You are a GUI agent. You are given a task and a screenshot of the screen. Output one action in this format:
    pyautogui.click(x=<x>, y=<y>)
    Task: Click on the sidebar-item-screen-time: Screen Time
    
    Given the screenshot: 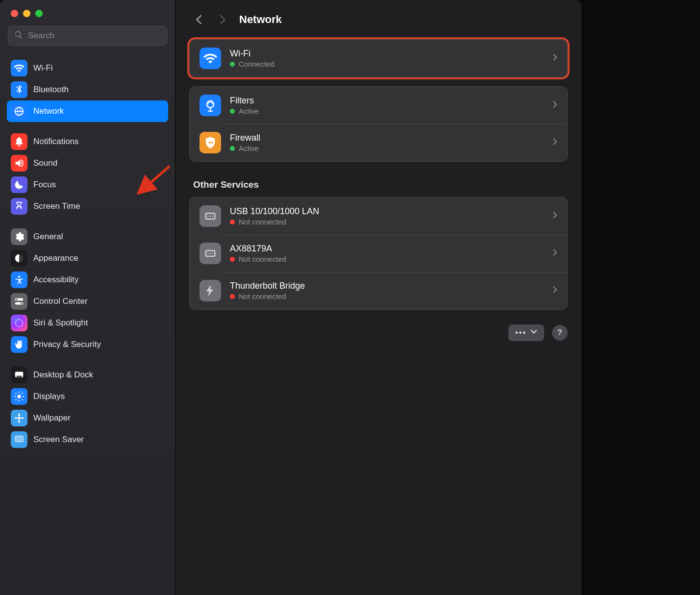 What is the action you would take?
    pyautogui.click(x=87, y=206)
    